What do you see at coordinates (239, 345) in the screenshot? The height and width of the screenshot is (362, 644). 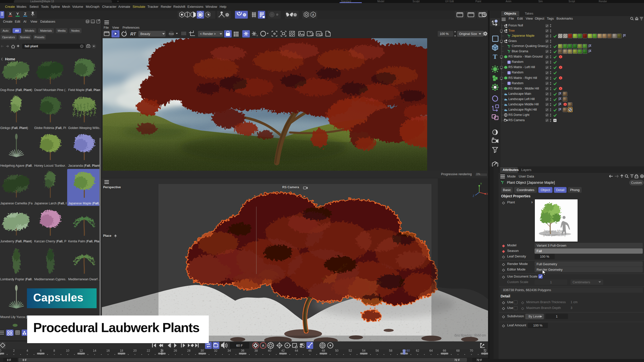 I see `svg-text: 60 F` at bounding box center [239, 345].